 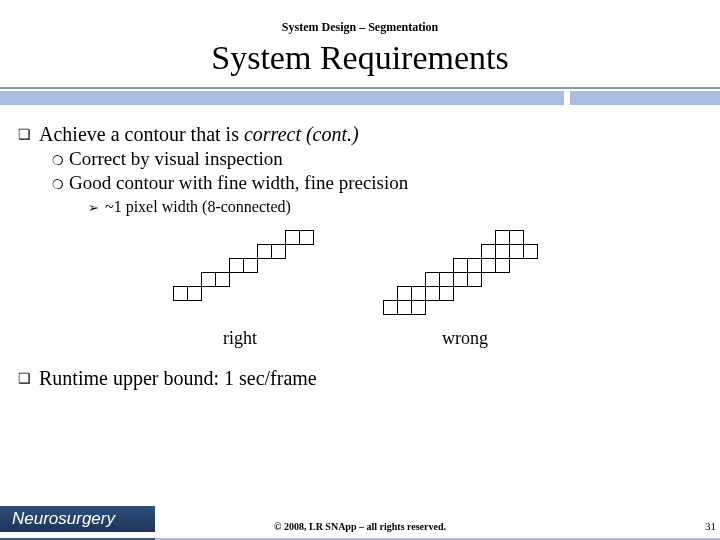 What do you see at coordinates (465, 338) in the screenshot?
I see `caption-wrong: wrong` at bounding box center [465, 338].